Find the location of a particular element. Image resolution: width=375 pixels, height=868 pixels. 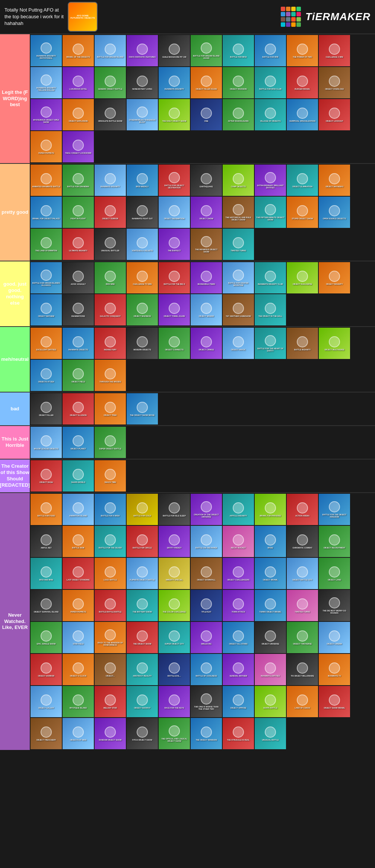

show-thumb: LAND OF CHAOS is located at coordinates (302, 702).